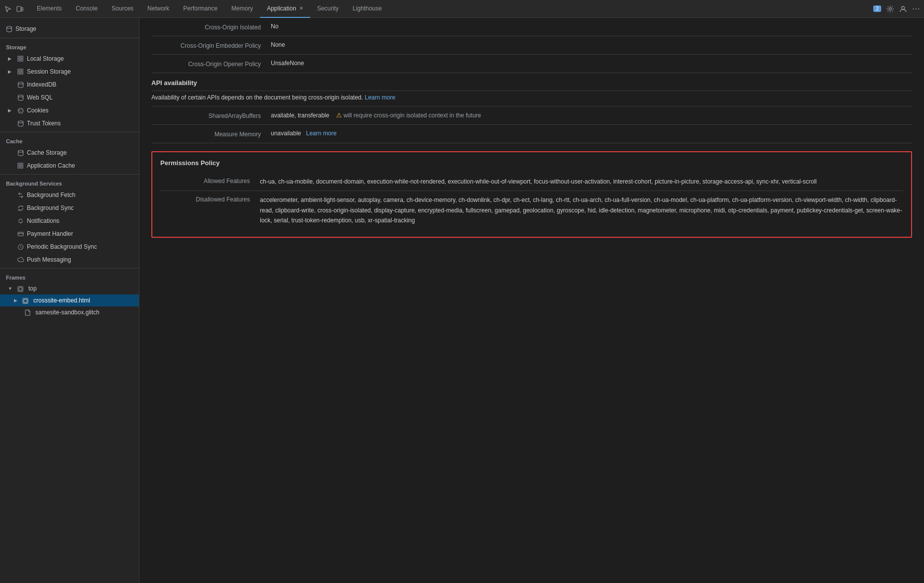  Describe the element at coordinates (70, 59) in the screenshot. I see `sidebar-item-local-storage: ▶ Local Storage` at that location.